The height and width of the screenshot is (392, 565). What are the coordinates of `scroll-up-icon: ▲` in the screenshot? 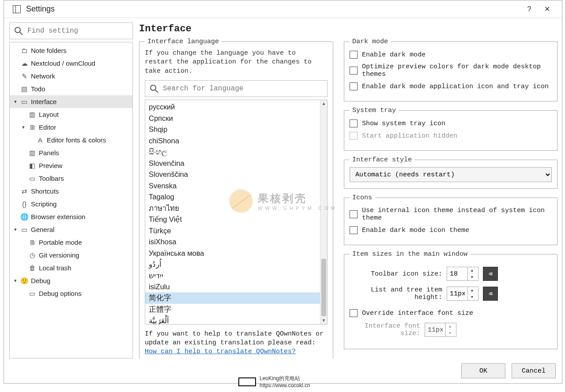 It's located at (324, 104).